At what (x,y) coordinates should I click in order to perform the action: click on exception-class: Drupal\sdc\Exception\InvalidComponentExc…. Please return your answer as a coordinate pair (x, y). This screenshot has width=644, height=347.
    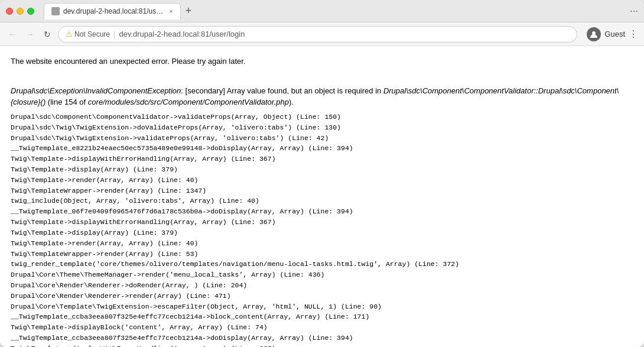
    Looking at the image, I should click on (96, 91).